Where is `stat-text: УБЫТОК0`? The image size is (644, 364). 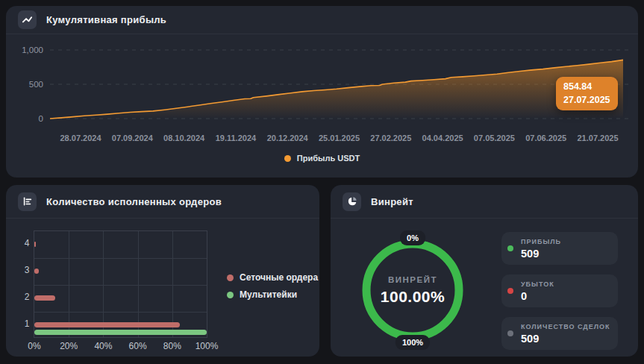
stat-text: УБЫТОК0 is located at coordinates (537, 291).